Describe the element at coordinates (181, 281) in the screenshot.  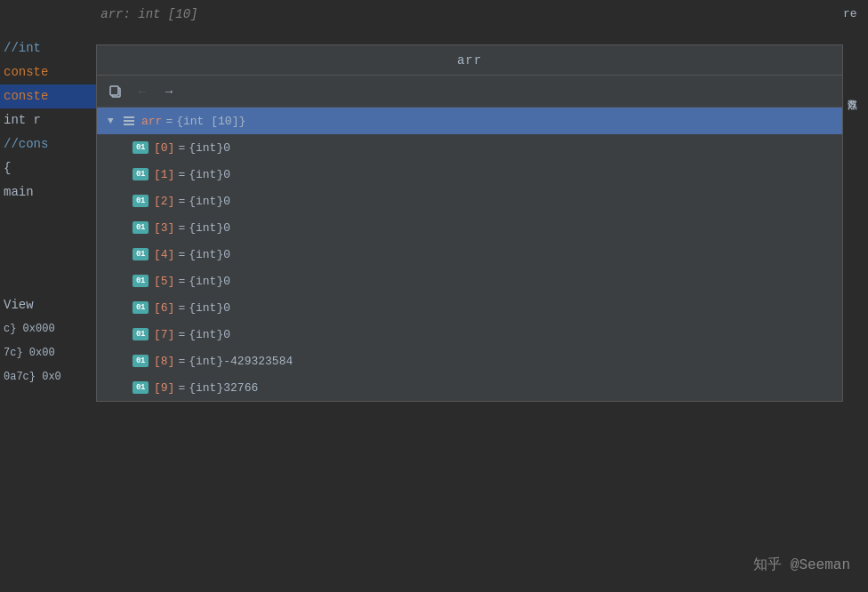
I see `array-equals-5: =` at that location.